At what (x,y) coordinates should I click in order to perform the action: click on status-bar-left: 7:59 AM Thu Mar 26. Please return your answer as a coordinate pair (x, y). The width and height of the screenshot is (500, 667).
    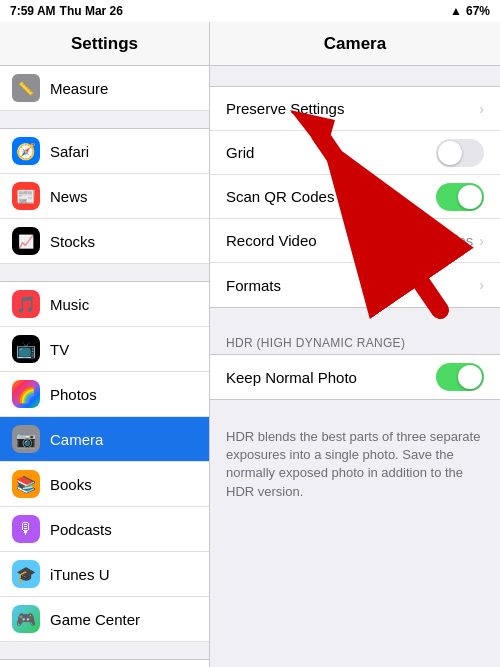
    Looking at the image, I should click on (66, 11).